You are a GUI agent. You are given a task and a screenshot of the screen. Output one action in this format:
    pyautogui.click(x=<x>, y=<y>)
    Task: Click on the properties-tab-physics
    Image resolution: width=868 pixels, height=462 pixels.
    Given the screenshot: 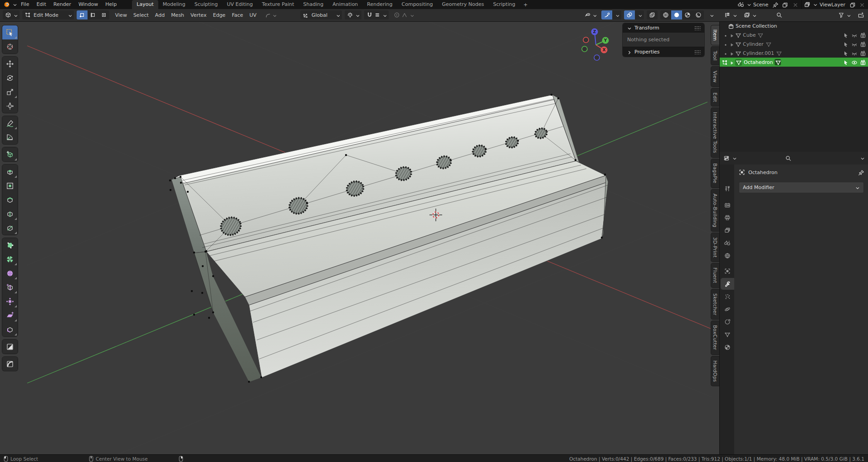 What is the action you would take?
    pyautogui.click(x=727, y=309)
    